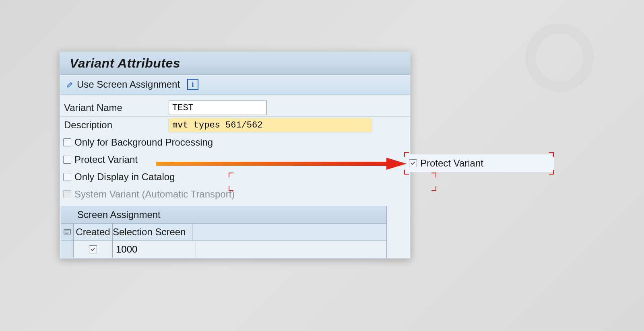  Describe the element at coordinates (67, 160) in the screenshot. I see `protect-variant-checkbox` at that location.